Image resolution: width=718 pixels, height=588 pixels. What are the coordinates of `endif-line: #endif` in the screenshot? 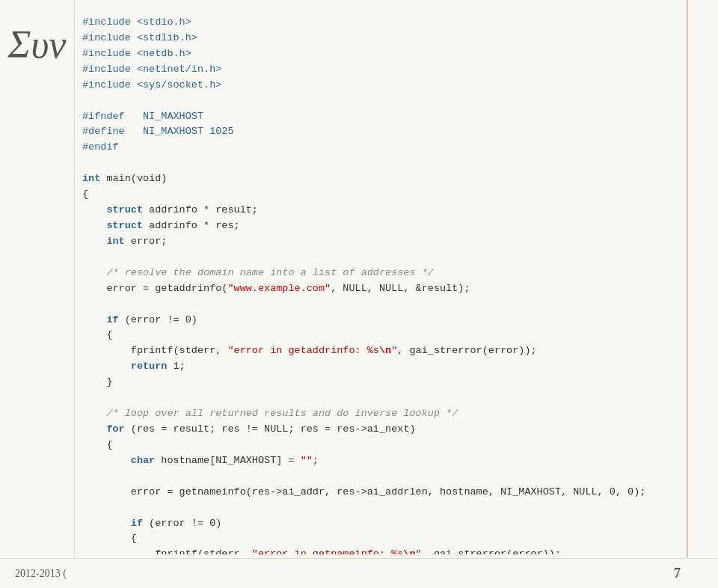 It's located at (100, 147).